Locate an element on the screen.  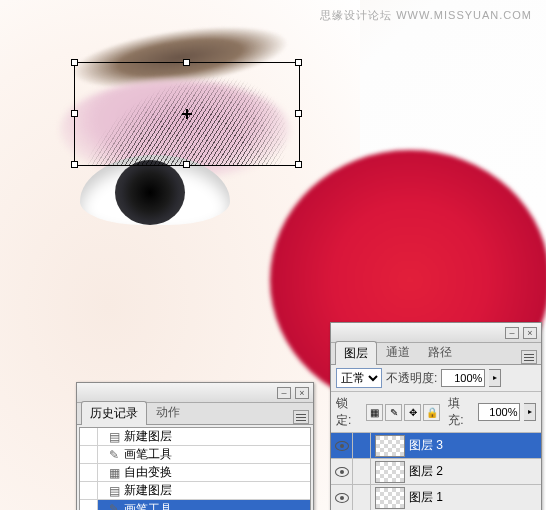
layer-row: 图层 3 is located at coordinates (436, 446).